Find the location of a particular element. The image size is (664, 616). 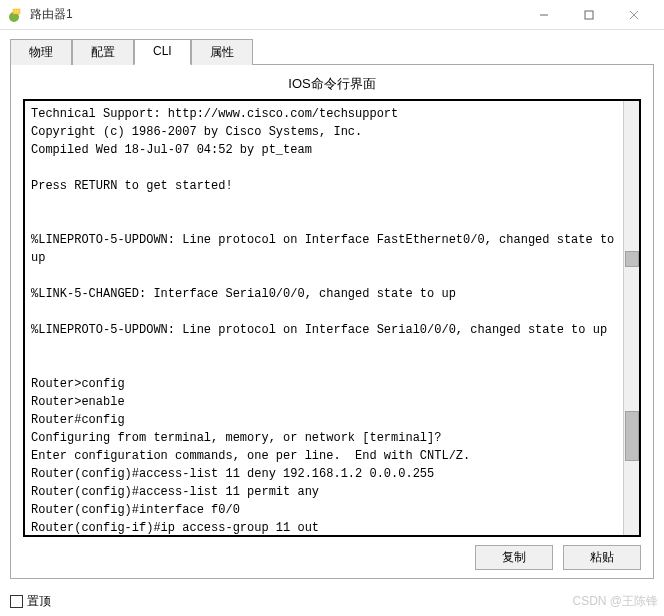

titlebar: 路由器1 is located at coordinates (332, 15).